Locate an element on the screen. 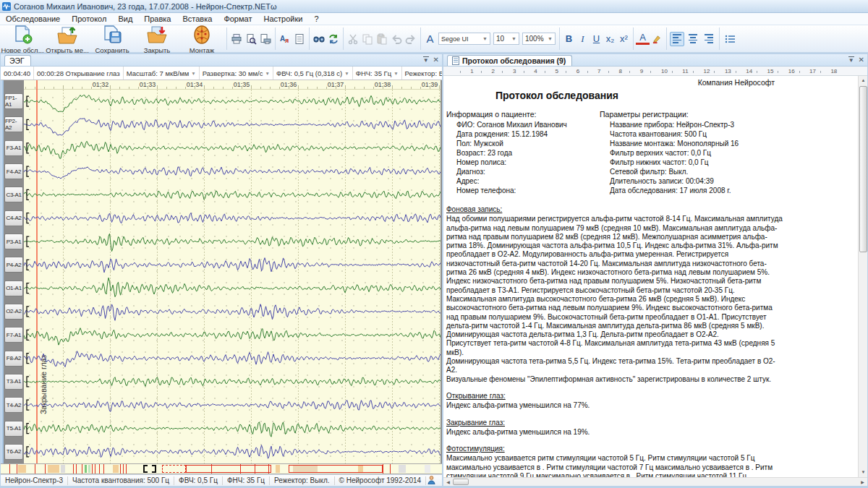  registration-row: Фильтр нижних частот: 0,0 Гц is located at coordinates (674, 162).